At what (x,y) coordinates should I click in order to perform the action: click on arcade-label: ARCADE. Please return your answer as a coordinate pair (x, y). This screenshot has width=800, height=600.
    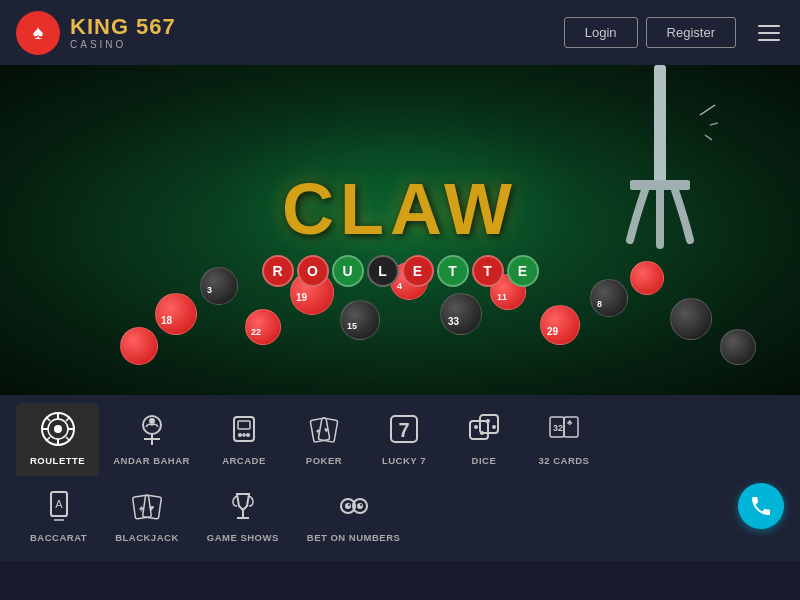
    Looking at the image, I should click on (244, 460).